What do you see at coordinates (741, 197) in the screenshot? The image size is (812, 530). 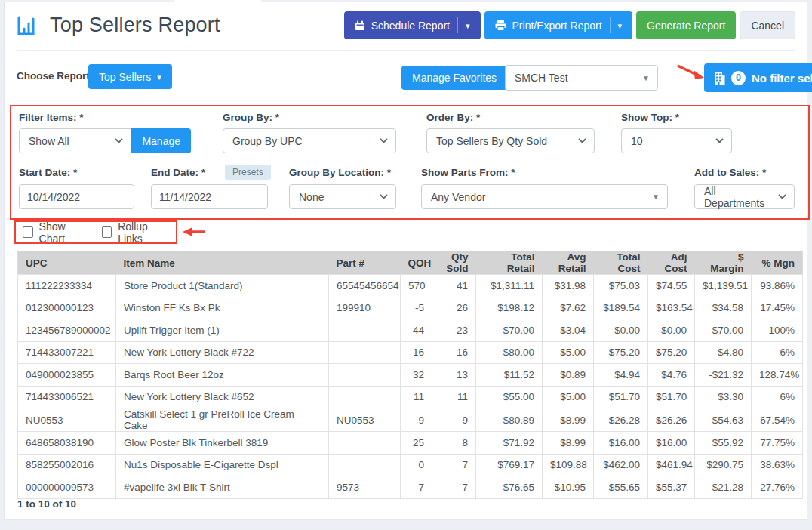 I see `add-to-sales-value: All Departments` at bounding box center [741, 197].